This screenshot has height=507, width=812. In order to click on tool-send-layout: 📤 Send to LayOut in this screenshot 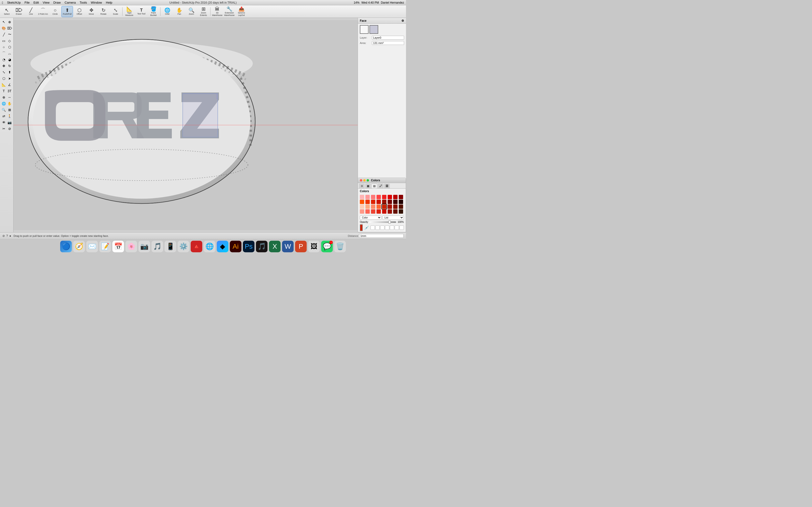, I will do `click(242, 11)`.